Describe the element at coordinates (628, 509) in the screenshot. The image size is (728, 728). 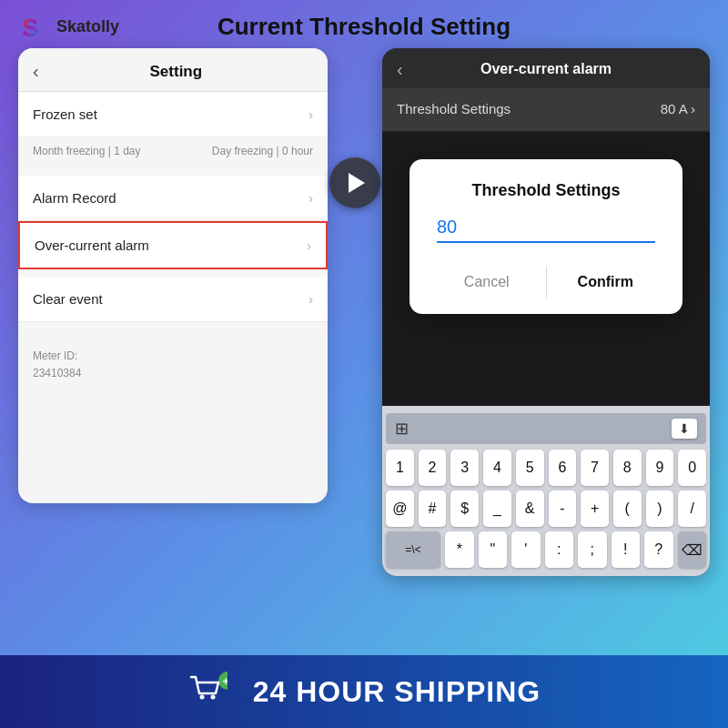
I see `key-open-paren: (` at that location.